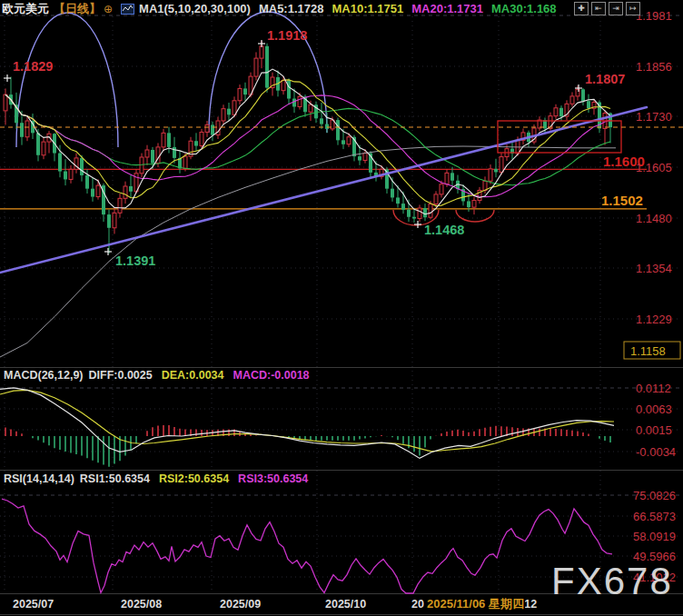  What do you see at coordinates (652, 296) in the screenshot?
I see `price-axis-layer: 1.19811.18561.17301.16051.14801.13541.12…` at bounding box center [652, 296].